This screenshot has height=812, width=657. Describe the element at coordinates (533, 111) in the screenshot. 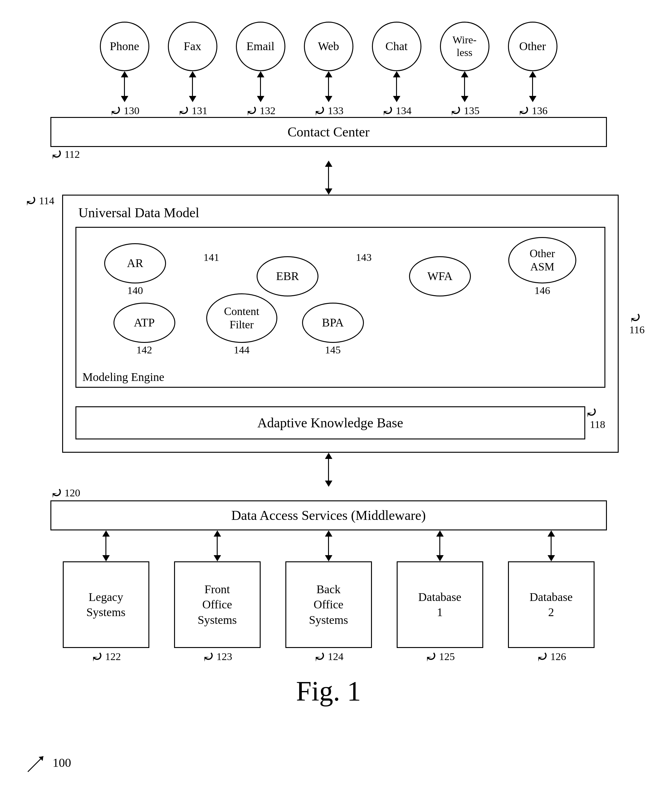

I see `other-ref: ⤾ 136` at that location.